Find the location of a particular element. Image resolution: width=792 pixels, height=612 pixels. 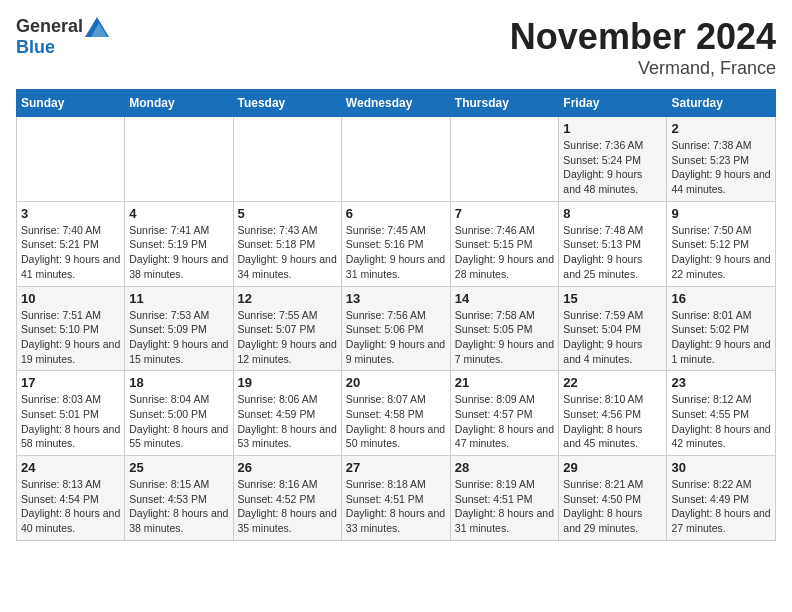

day-number: 20 is located at coordinates (396, 382).